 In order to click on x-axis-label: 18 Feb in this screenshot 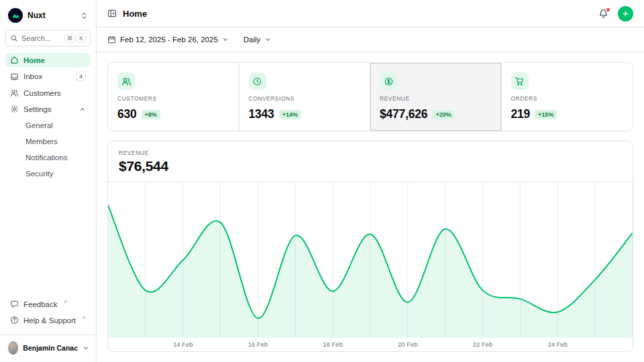, I will do `click(333, 345)`.